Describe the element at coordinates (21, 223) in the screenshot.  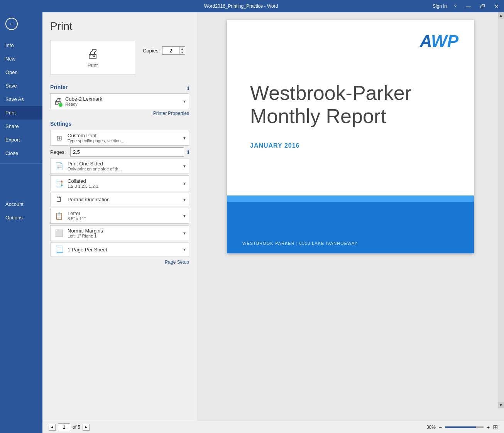
I see `sidebar: ← Info New Open Save Save As Print Share…` at that location.